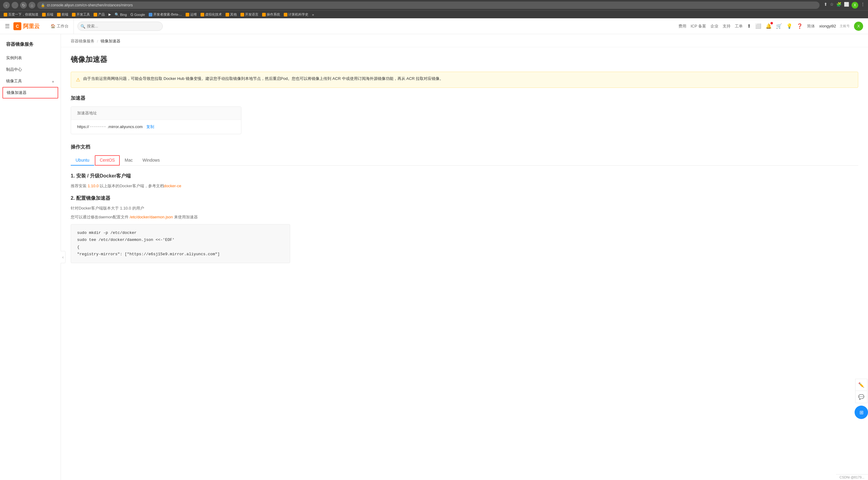 The image size is (868, 480). I want to click on bookmark-products: 产品, so click(99, 14).